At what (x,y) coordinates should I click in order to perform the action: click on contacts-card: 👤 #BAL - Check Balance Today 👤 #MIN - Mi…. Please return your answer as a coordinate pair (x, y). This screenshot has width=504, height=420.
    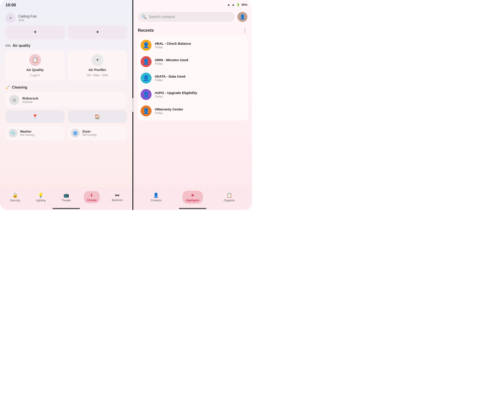
    Looking at the image, I should click on (193, 78).